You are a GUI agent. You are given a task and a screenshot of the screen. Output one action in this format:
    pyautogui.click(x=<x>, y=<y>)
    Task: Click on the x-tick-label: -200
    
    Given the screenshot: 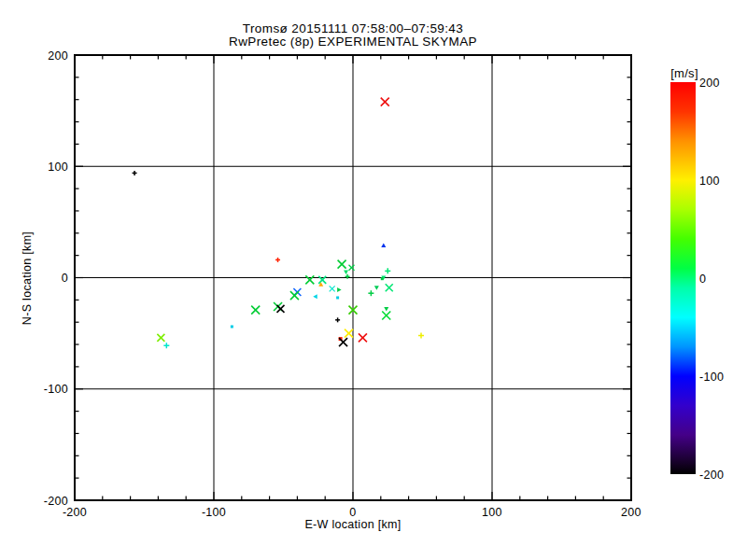 What is the action you would take?
    pyautogui.click(x=75, y=512)
    